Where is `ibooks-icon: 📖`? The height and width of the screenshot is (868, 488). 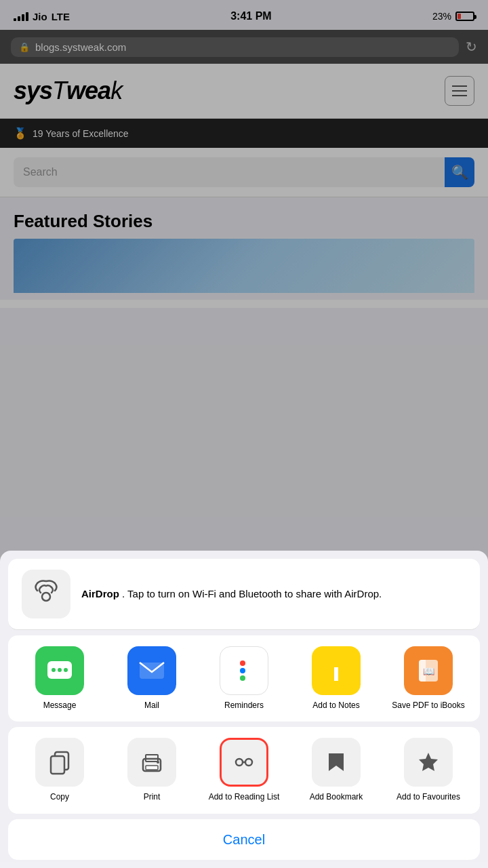
ibooks-icon: 📖 is located at coordinates (428, 671).